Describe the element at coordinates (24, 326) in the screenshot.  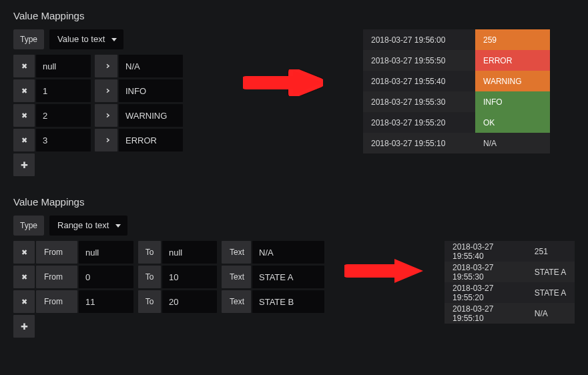
I see `add-range-button: ✚` at that location.